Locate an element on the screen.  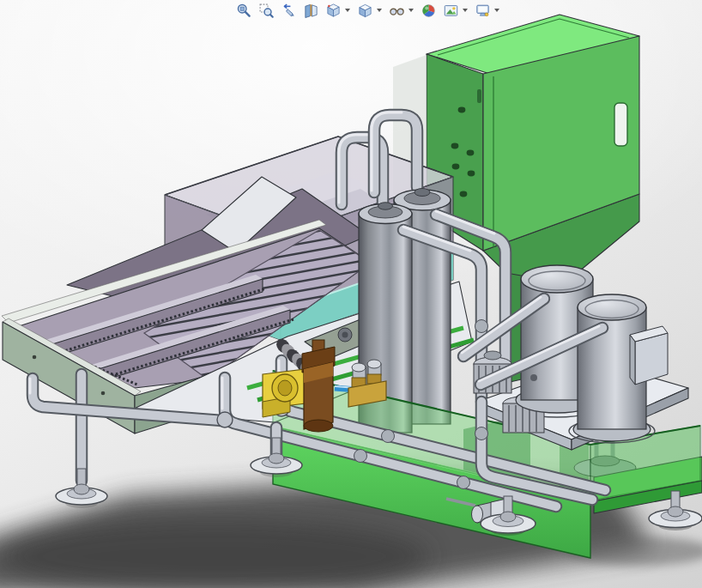
shaded-cube-icon is located at coordinates (366, 10).